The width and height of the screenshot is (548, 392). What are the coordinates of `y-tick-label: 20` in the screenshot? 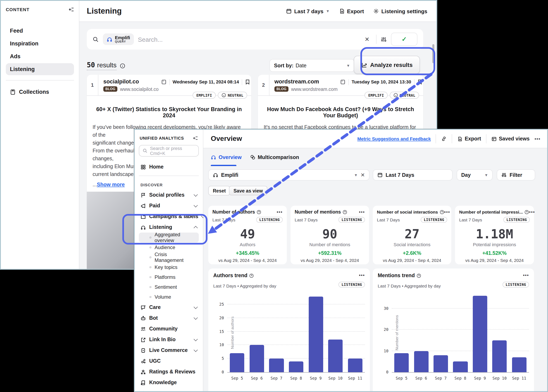 It's located at (386, 330).